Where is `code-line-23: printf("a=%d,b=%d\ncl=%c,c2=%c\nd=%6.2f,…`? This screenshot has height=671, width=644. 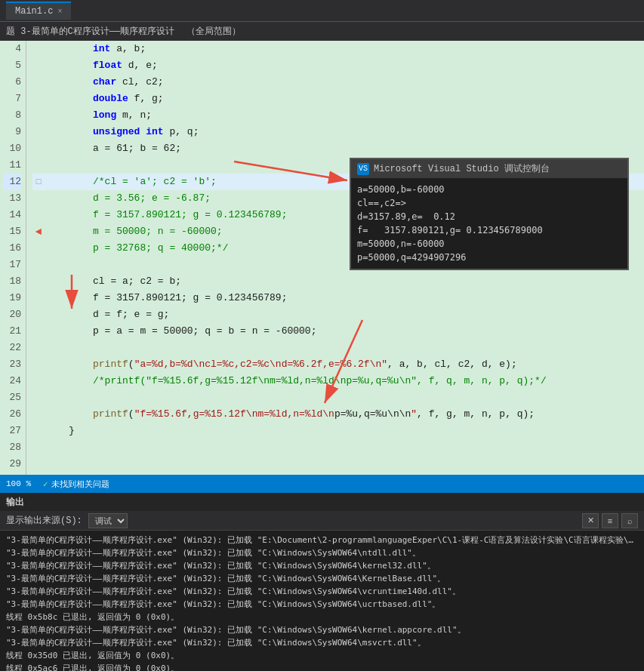
code-line-23: printf("a=%d,b=%d\ncl=%c,c2=%c\nd=%6.2f,… is located at coordinates (338, 365).